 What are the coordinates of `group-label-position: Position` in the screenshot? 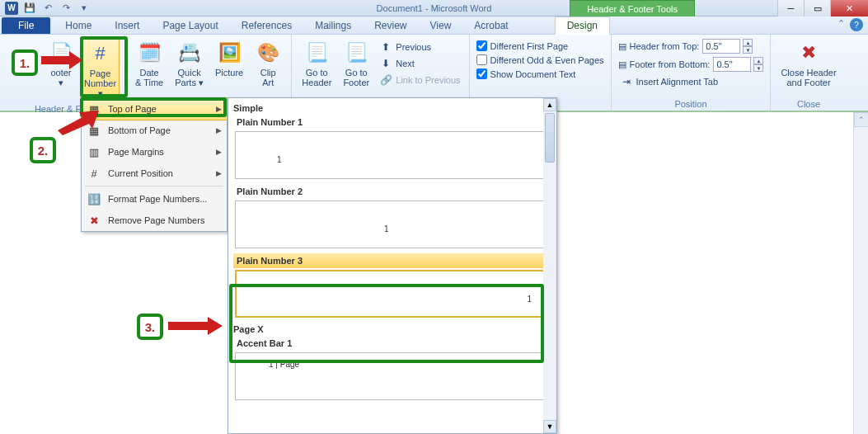 It's located at (691, 104).